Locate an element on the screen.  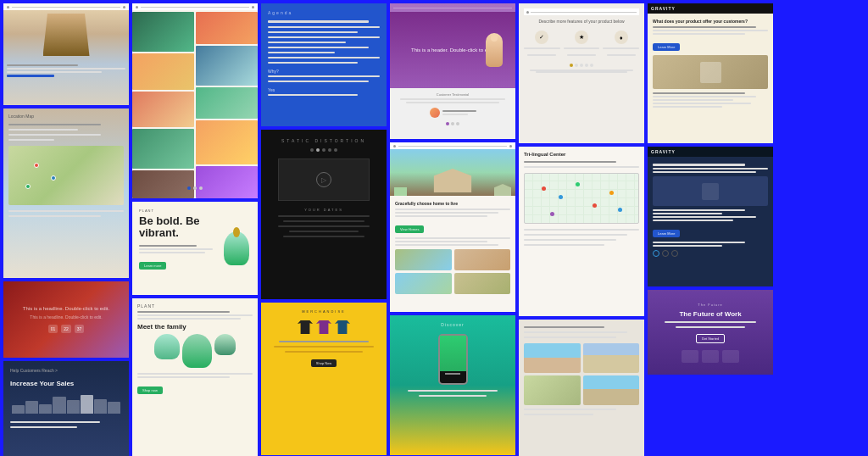
column-2: PLANT Be bold. Be vibrant. Learn more PL… is located at coordinates (195, 230).